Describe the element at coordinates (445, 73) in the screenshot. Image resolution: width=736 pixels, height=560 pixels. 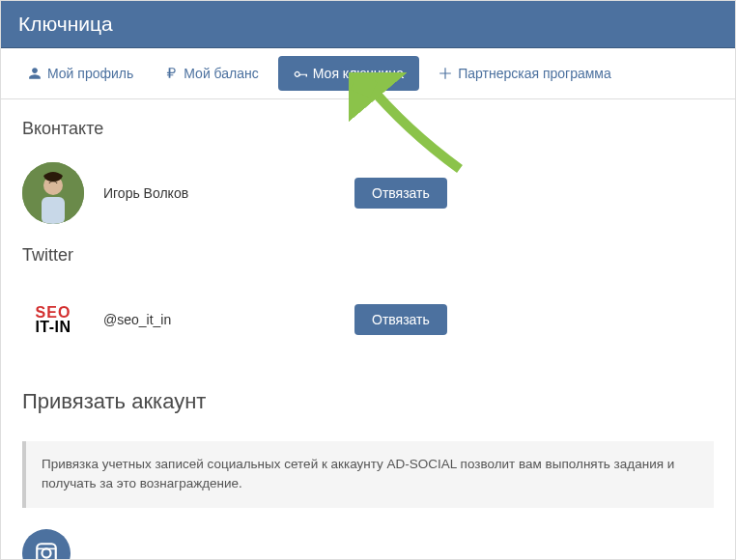
I see `plus-icon` at that location.